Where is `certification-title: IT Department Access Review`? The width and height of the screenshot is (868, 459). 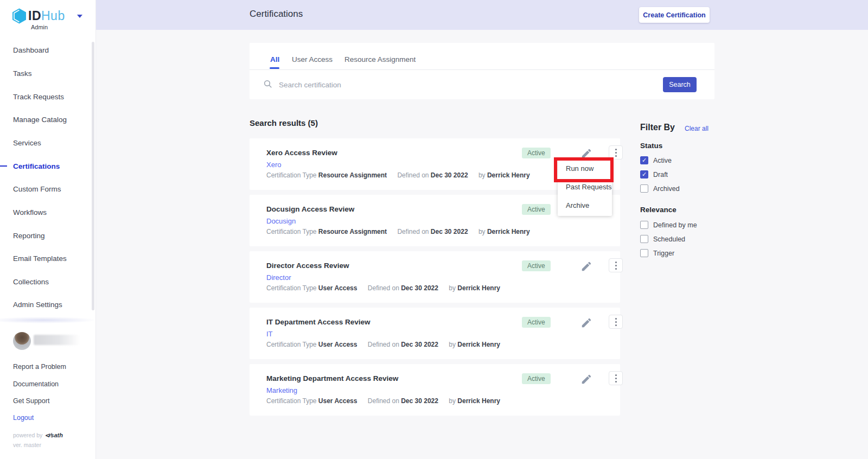
certification-title: IT Department Access Review is located at coordinates (318, 322).